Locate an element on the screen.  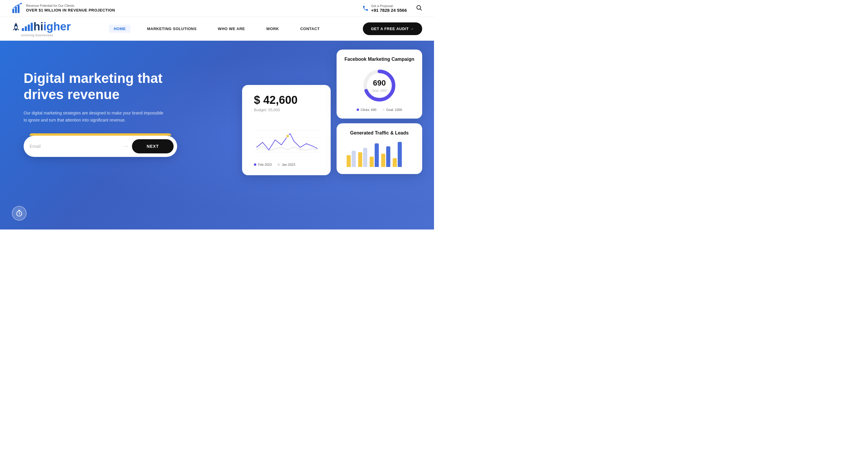
hero-title: Digital marketing that drives revenue is located at coordinates (112, 87).